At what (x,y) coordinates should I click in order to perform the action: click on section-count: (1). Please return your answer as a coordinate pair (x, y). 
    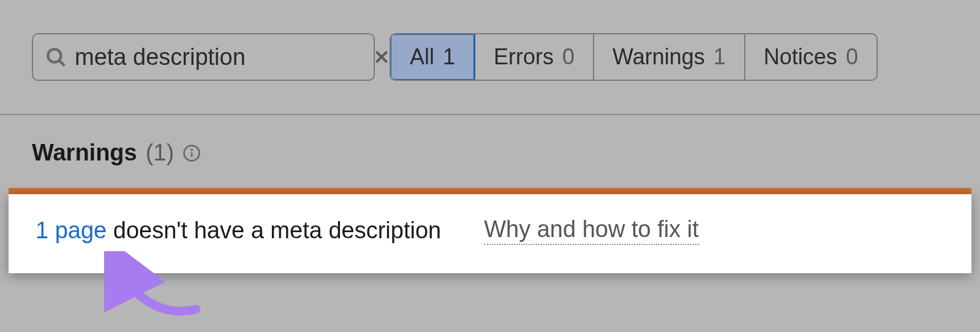
    Looking at the image, I should click on (160, 153).